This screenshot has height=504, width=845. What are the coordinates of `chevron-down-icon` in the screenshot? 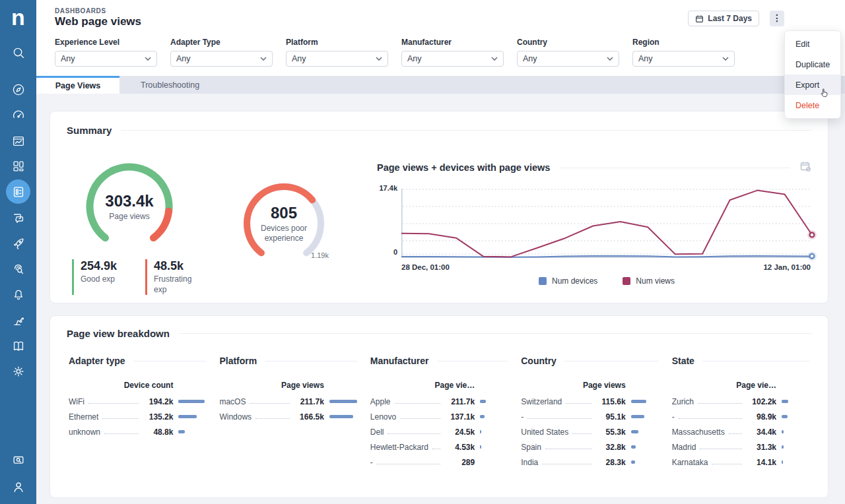 It's located at (610, 59).